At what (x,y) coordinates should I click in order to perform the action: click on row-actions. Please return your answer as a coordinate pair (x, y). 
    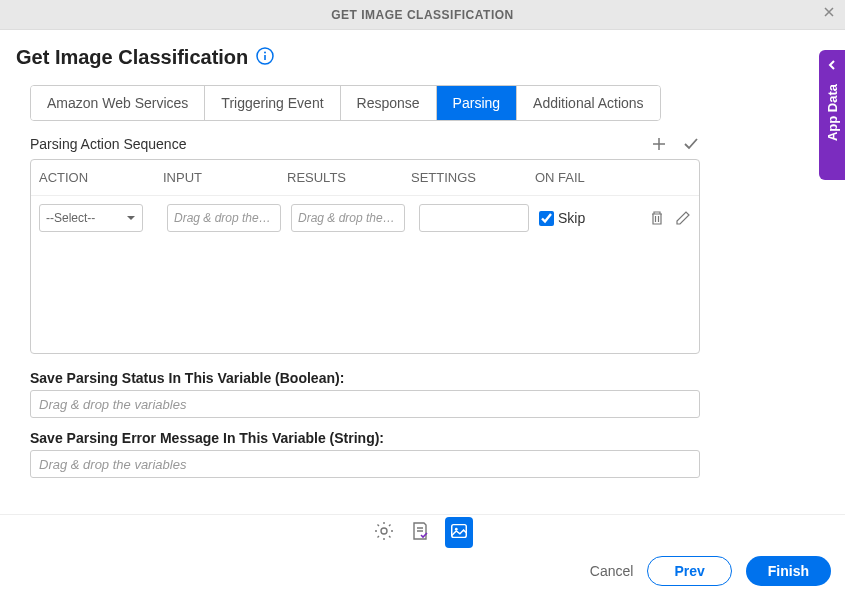
    Looking at the image, I should click on (670, 218).